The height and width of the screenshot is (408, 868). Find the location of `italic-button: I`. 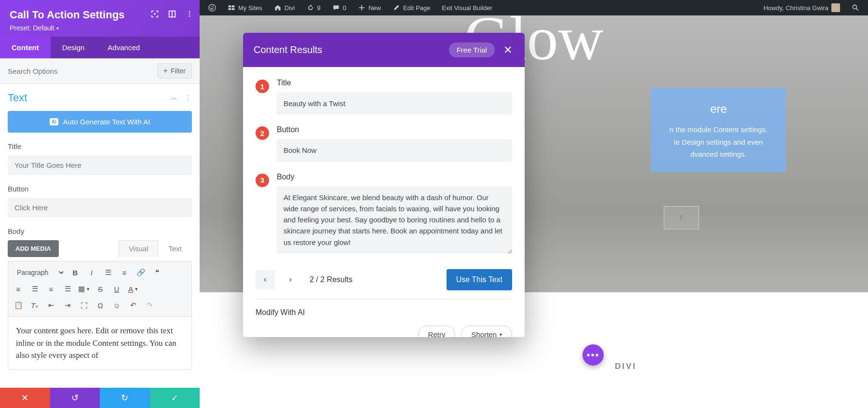

italic-button: I is located at coordinates (92, 272).